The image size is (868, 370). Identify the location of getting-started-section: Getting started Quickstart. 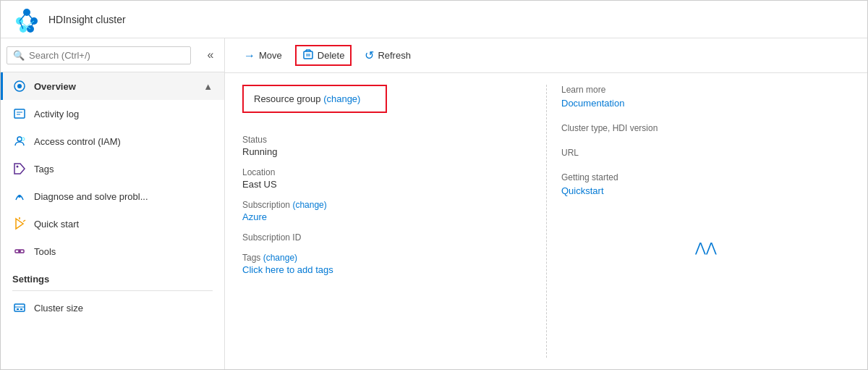
(706, 184).